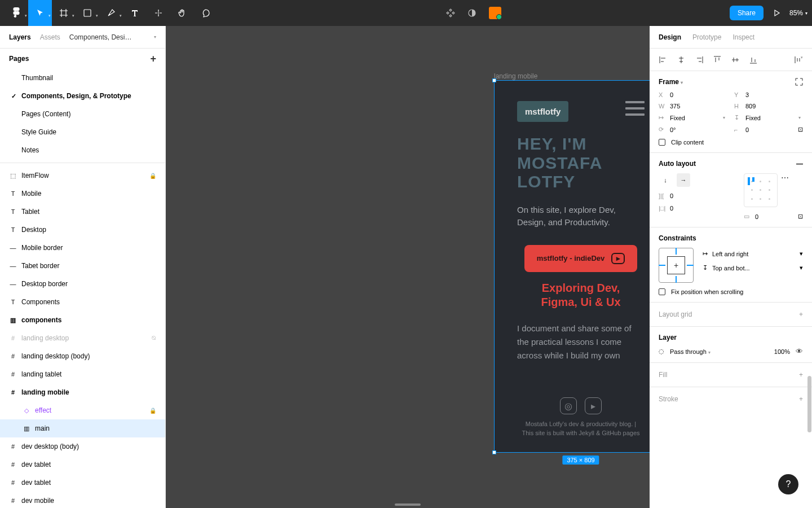 The image size is (812, 508). What do you see at coordinates (801, 314) in the screenshot?
I see `add-layout-grid-button: +` at bounding box center [801, 314].